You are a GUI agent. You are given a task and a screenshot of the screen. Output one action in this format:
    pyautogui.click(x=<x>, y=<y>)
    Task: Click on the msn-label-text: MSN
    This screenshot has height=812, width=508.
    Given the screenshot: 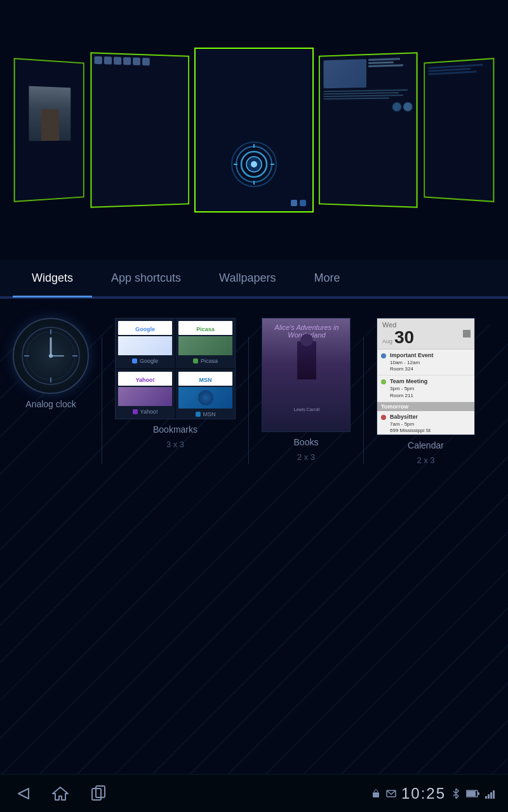 What is the action you would take?
    pyautogui.click(x=210, y=414)
    